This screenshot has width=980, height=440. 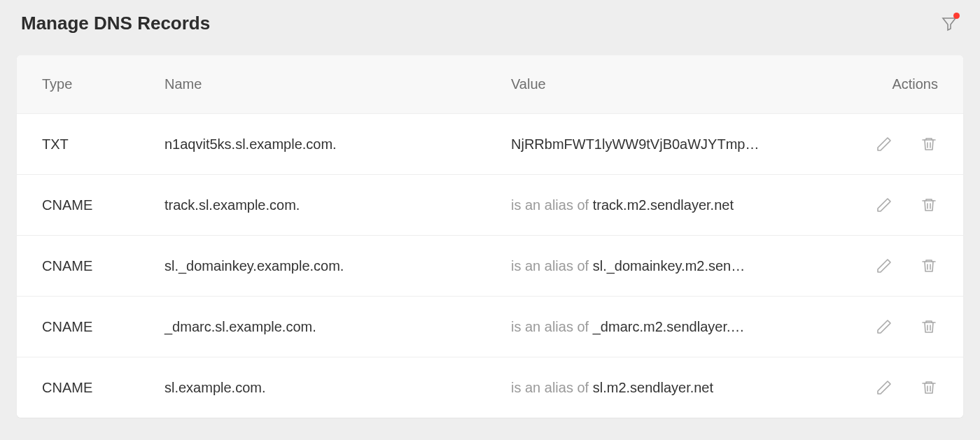 What do you see at coordinates (653, 388) in the screenshot?
I see `alias-value: sl.m2.sendlayer.net` at bounding box center [653, 388].